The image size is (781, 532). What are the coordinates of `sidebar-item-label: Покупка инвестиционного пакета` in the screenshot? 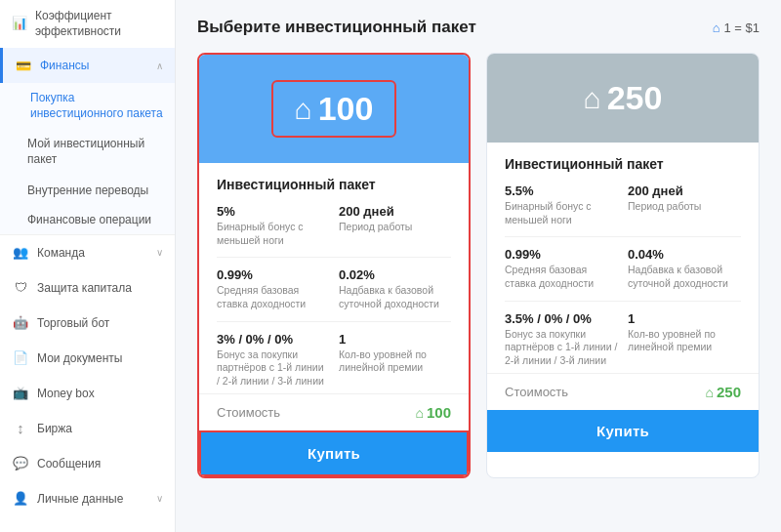 It's located at (97, 105).